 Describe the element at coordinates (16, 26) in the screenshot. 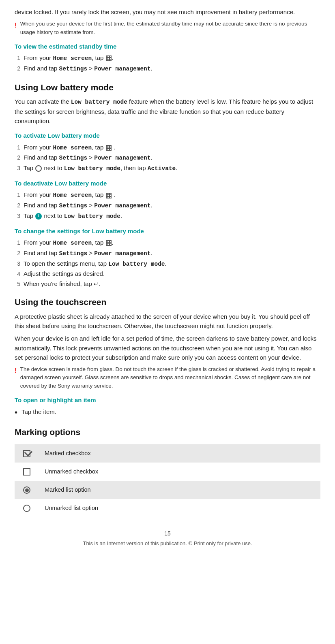

I see `warning-icon-1: !` at that location.